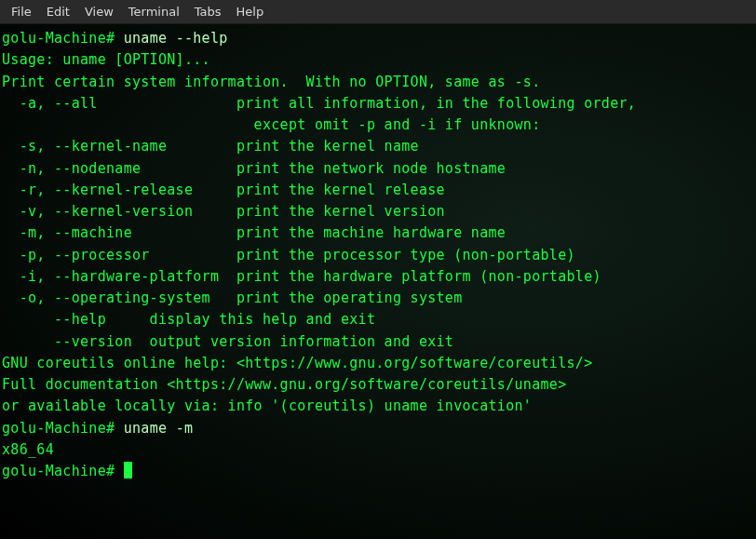 The image size is (756, 539). I want to click on output-line: -o, --operating-system print the operati…, so click(378, 298).